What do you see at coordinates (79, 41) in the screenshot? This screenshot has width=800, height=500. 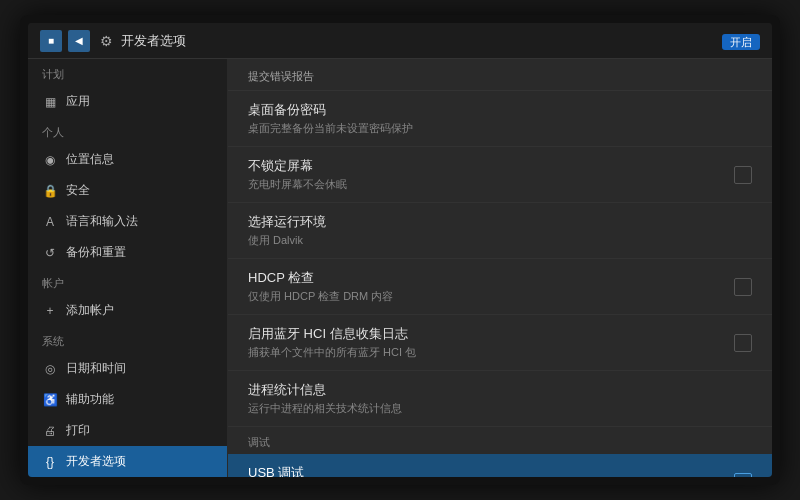 I see `title-bar-icon-2: ◀` at bounding box center [79, 41].